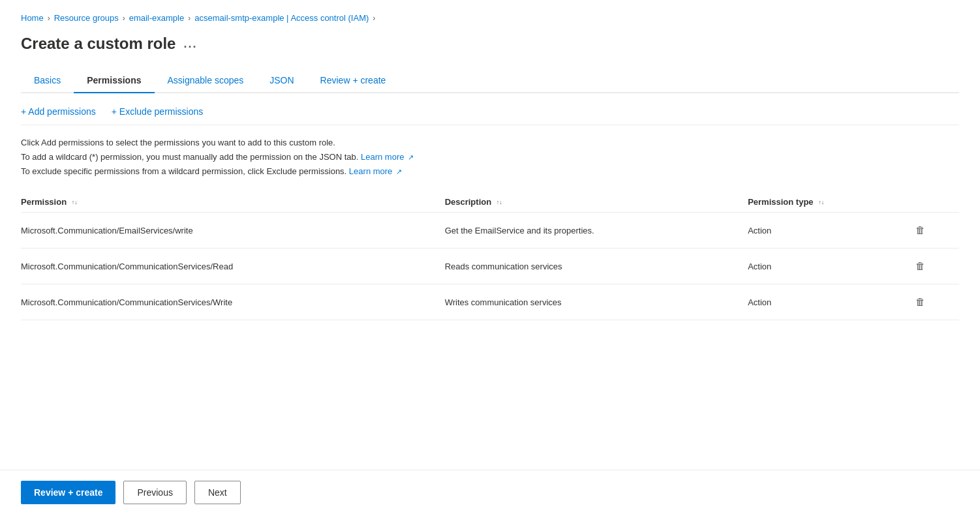  I want to click on breadcrumb-sep-4: ›, so click(374, 18).